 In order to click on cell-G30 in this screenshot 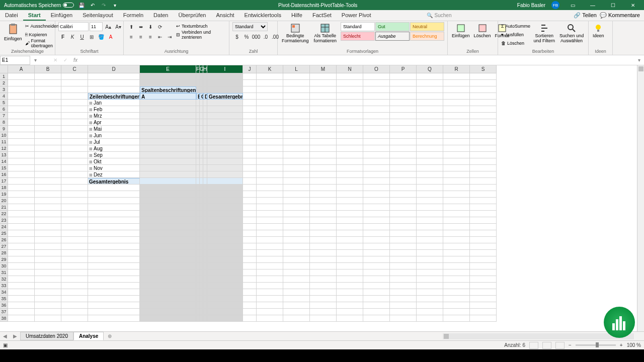, I will do `click(201, 266)`.